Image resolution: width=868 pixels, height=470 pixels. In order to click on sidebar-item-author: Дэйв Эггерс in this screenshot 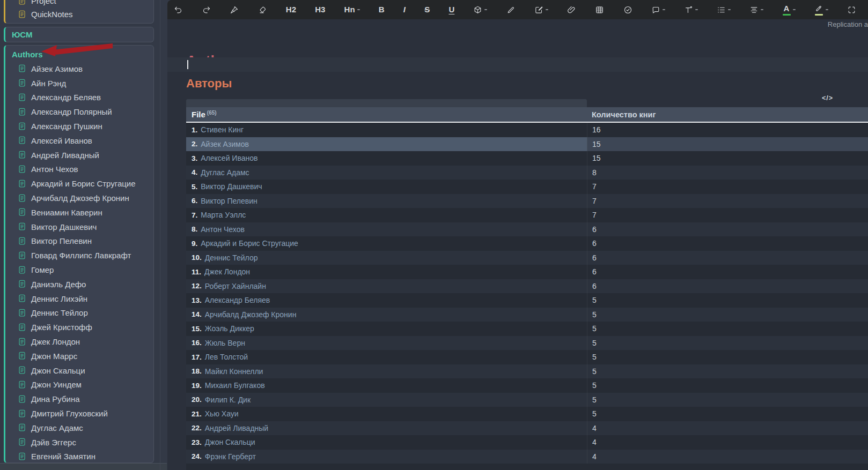, I will do `click(79, 443)`.